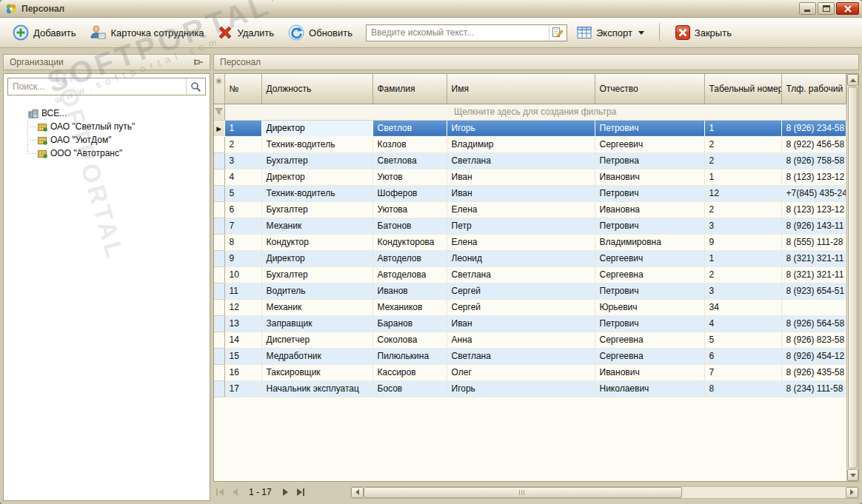 The image size is (862, 504). What do you see at coordinates (610, 33) in the screenshot?
I see `export-button: Экспорт` at bounding box center [610, 33].